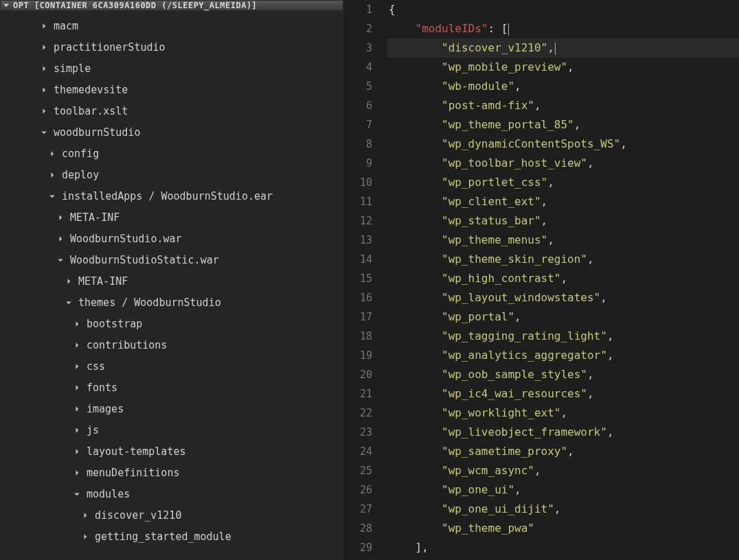 This screenshot has height=560, width=739. Describe the element at coordinates (172, 259) in the screenshot. I see `tree-item: WoodburnStudioStatic.war` at that location.